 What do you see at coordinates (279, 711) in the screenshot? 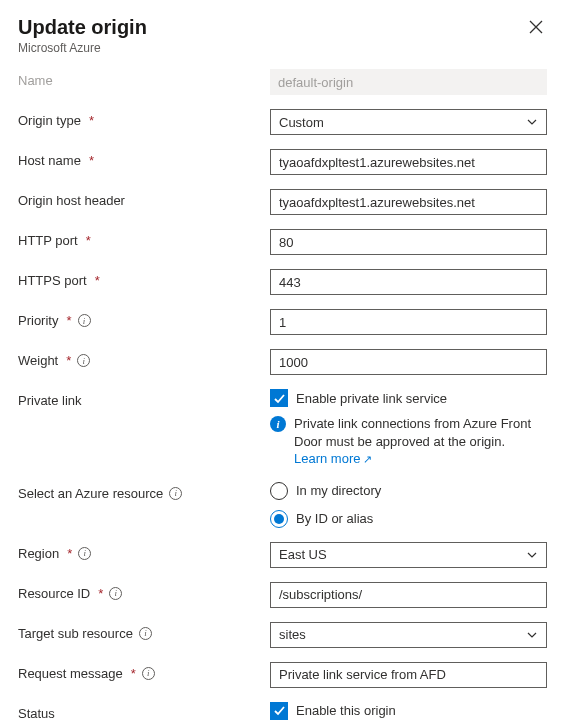
I see `enable-this-origin-checkbox` at bounding box center [279, 711].